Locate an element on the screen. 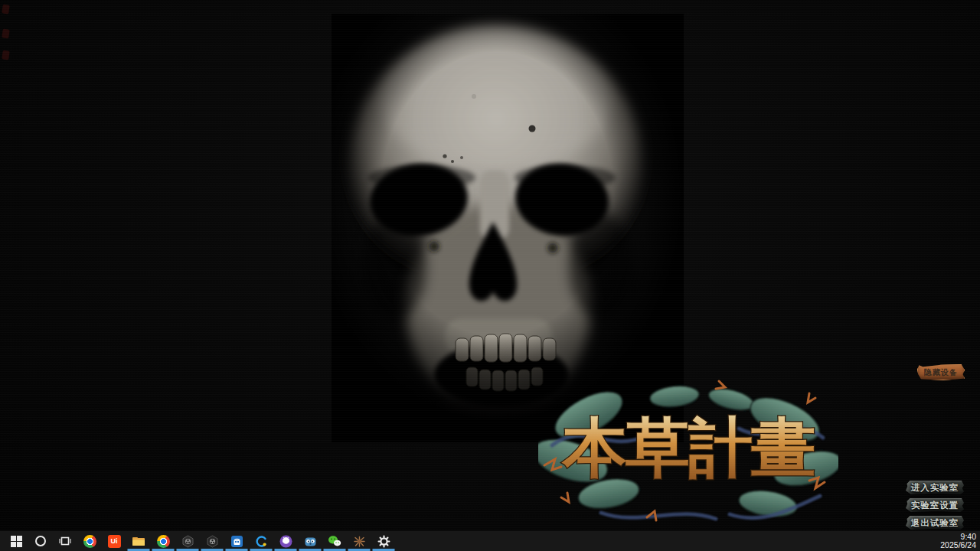  folder-icon is located at coordinates (139, 541).